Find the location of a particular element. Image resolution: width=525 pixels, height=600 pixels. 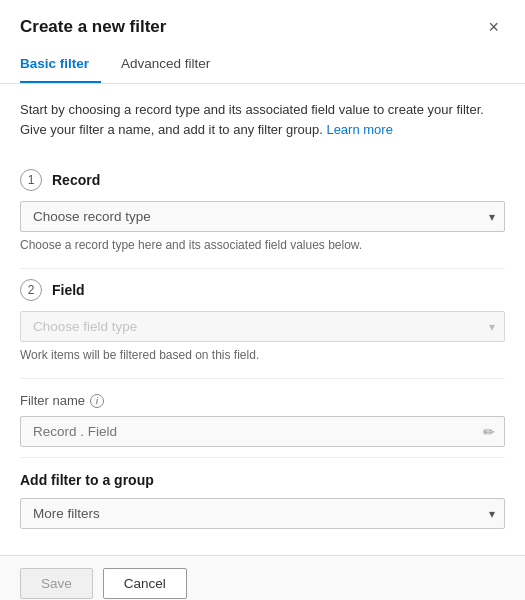

filter-name-info-icon: i is located at coordinates (97, 401).